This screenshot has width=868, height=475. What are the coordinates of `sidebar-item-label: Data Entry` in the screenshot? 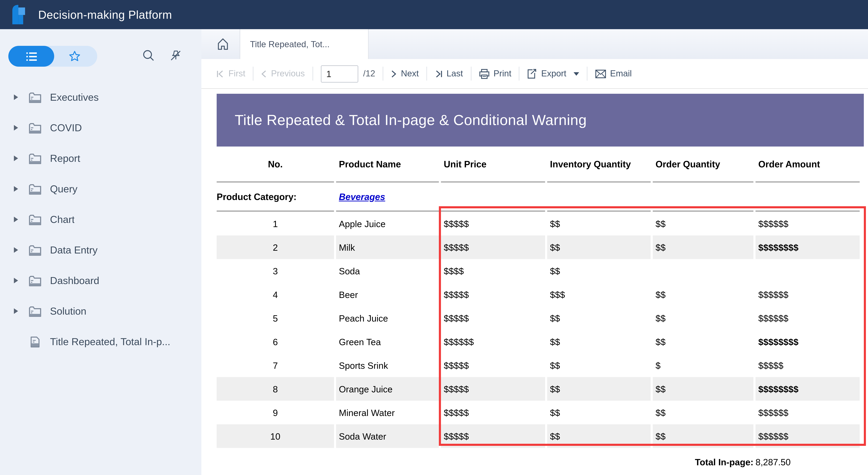 It's located at (74, 250).